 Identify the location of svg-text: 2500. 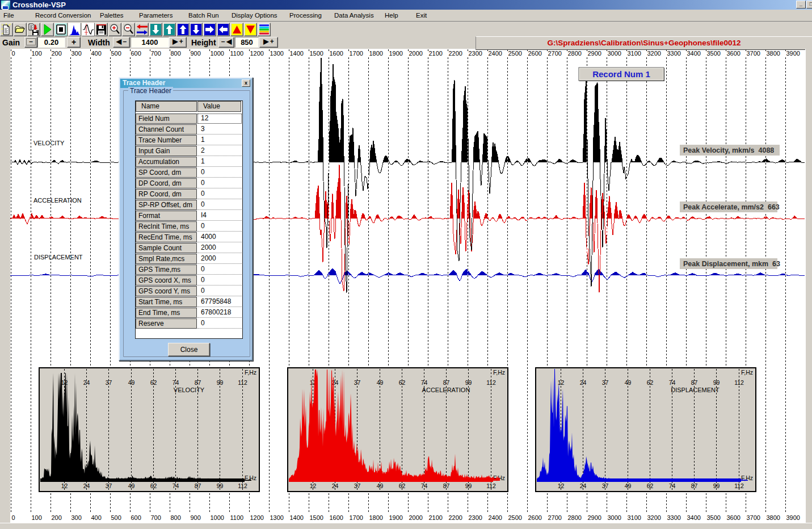
(515, 53).